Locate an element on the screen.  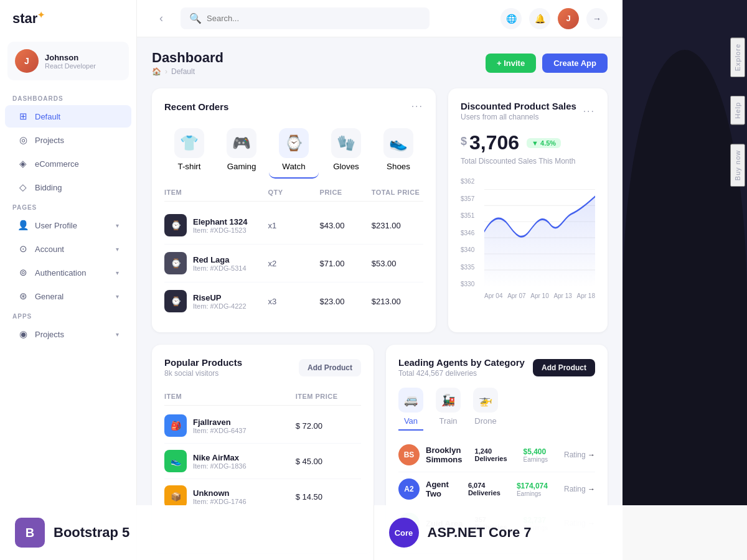
shoes-icon: 👟 is located at coordinates (398, 143).